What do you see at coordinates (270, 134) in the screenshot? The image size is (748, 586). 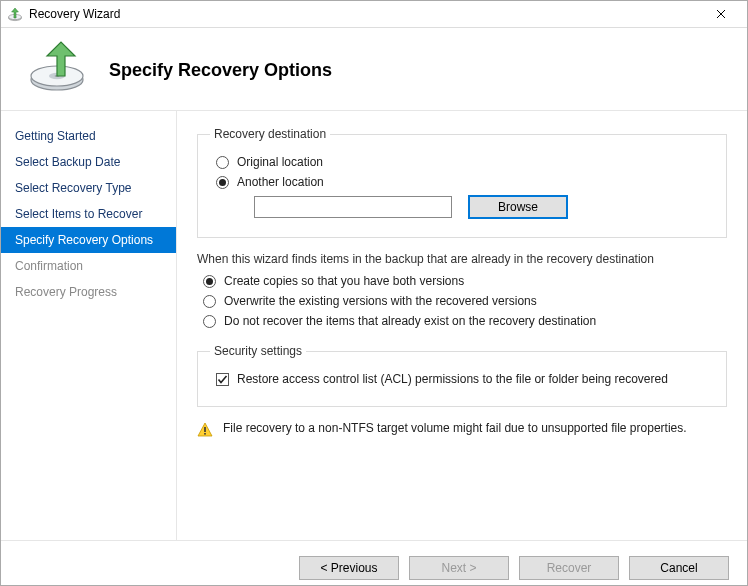 I see `recovery-destination-legend: Recovery destination` at bounding box center [270, 134].